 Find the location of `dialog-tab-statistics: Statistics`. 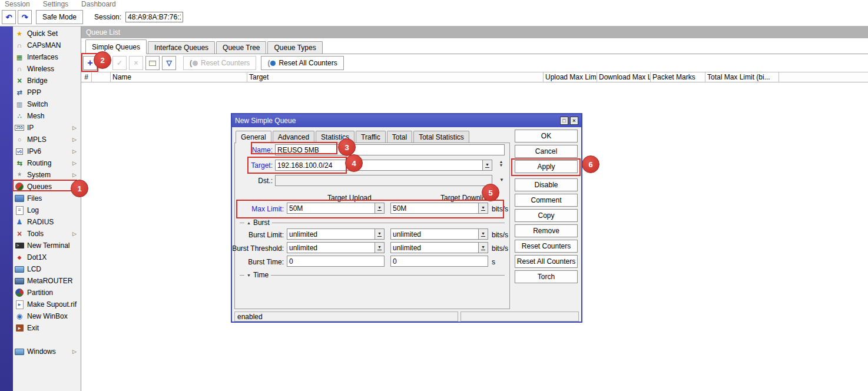

dialog-tab-statistics: Statistics is located at coordinates (335, 137).